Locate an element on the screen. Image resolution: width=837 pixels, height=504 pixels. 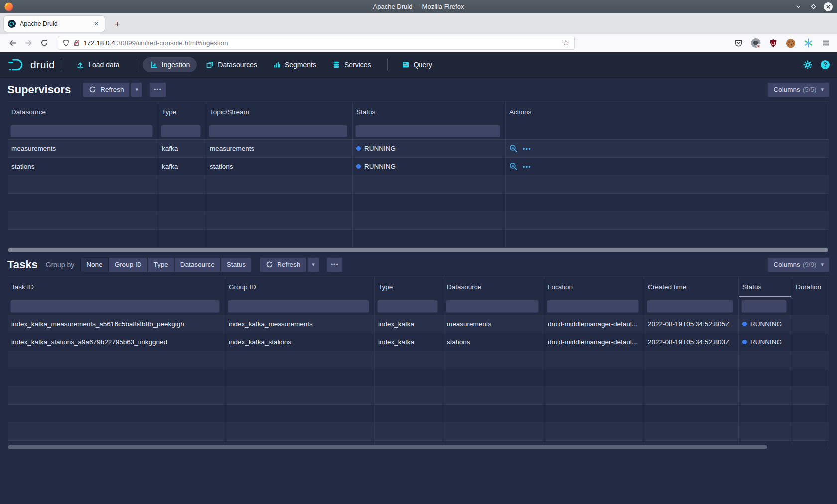
columns-count: (9/9) is located at coordinates (810, 265).